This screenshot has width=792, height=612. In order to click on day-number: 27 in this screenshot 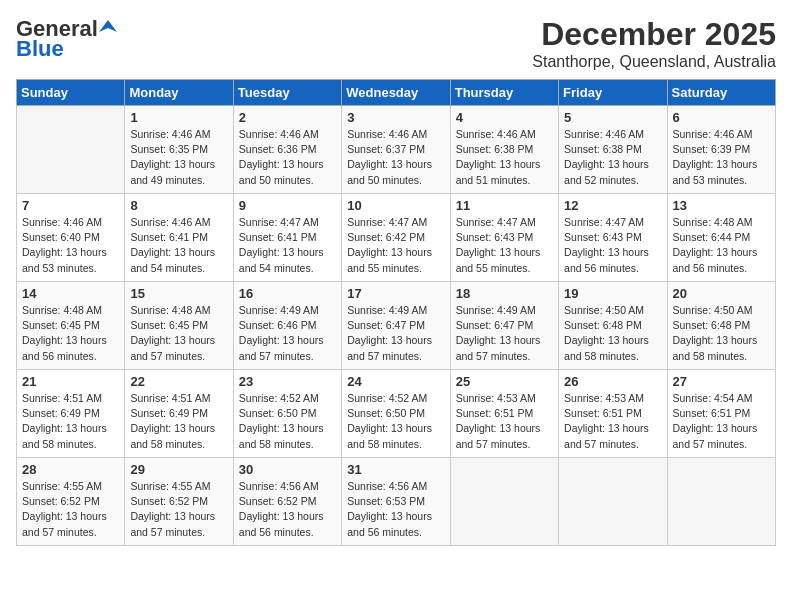, I will do `click(722, 382)`.